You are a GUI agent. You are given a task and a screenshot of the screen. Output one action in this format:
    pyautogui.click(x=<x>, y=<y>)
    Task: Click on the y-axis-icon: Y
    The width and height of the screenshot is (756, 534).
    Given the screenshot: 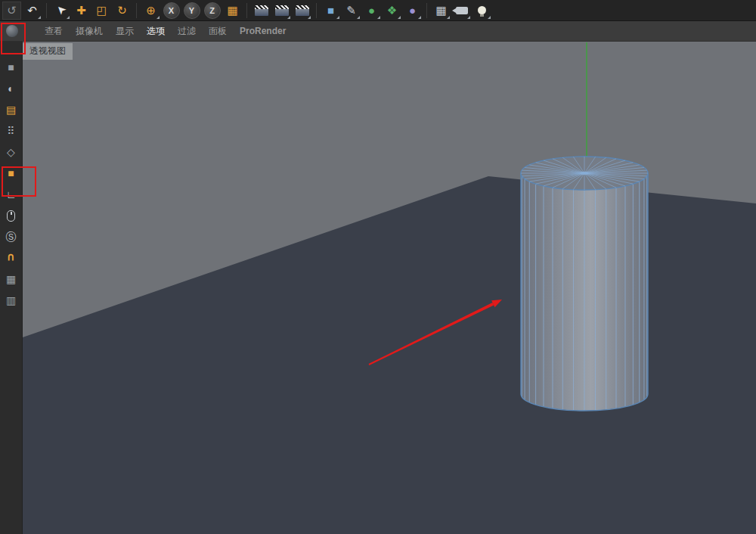 What is the action you would take?
    pyautogui.click(x=192, y=11)
    